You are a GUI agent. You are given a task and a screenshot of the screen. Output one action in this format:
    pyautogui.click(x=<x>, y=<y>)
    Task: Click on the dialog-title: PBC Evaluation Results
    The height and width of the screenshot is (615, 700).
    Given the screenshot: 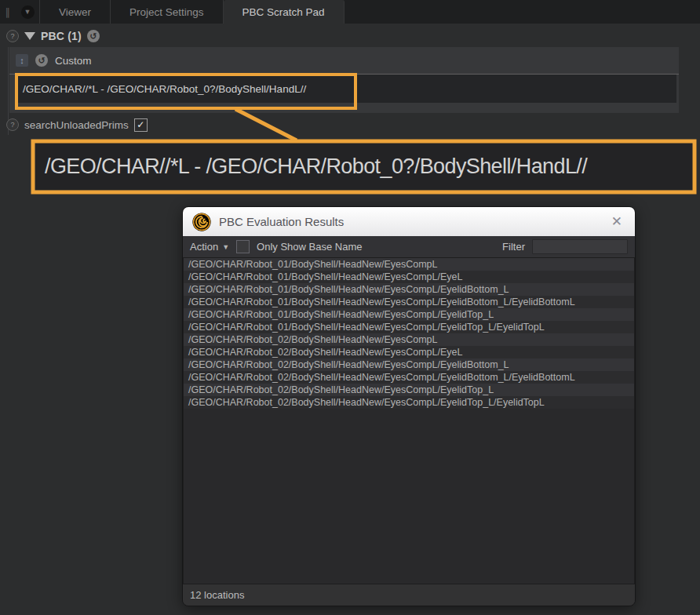 What is the action you would take?
    pyautogui.click(x=410, y=221)
    